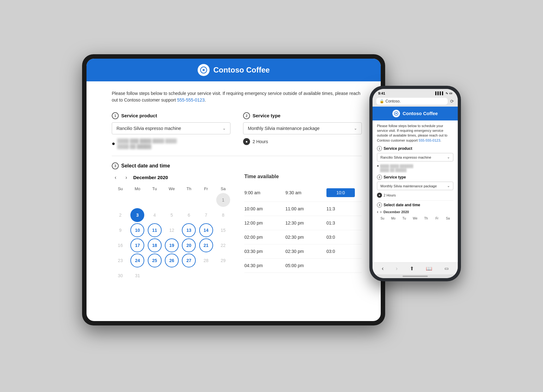 The height and width of the screenshot is (392, 543). I want to click on time-col1: 02:00 pm, so click(263, 237).